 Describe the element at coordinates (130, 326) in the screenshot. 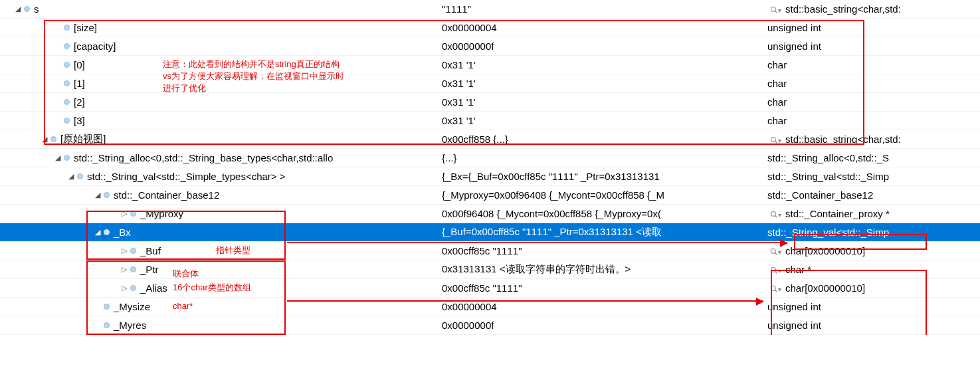

I see `row-name: _Myres` at that location.